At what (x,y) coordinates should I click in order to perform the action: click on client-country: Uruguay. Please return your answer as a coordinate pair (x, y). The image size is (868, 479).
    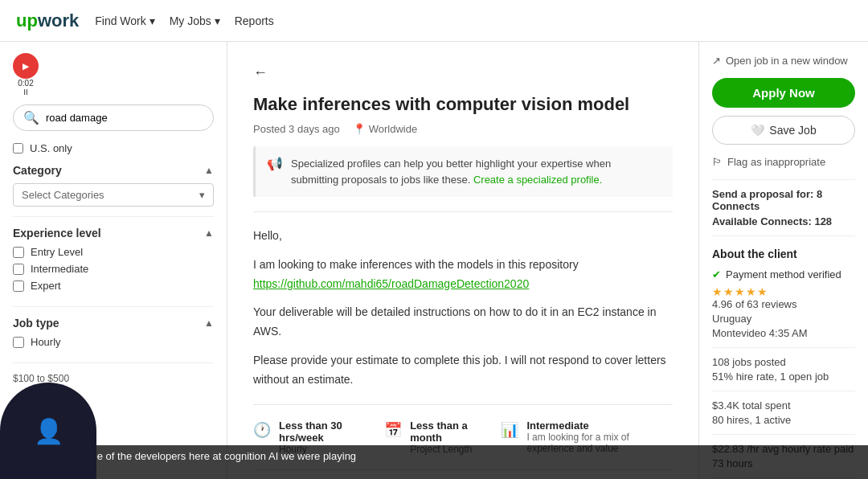
    Looking at the image, I should click on (784, 318).